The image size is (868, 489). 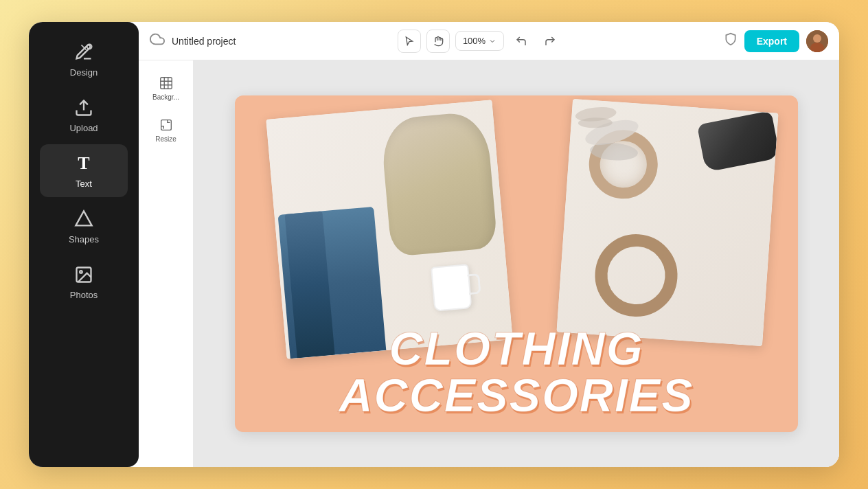 What do you see at coordinates (516, 395) in the screenshot?
I see `canvas-text-line2: ACCESSORIES` at bounding box center [516, 395].